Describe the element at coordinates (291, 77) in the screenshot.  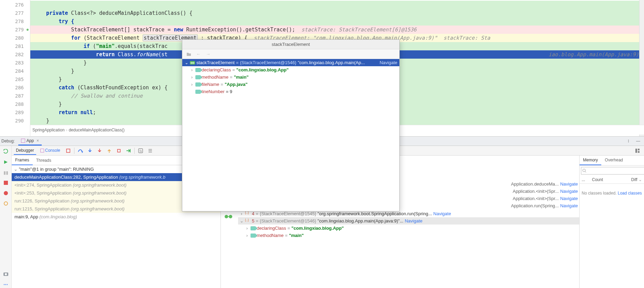
I see `popup-field: › methodName = "main"` at that location.